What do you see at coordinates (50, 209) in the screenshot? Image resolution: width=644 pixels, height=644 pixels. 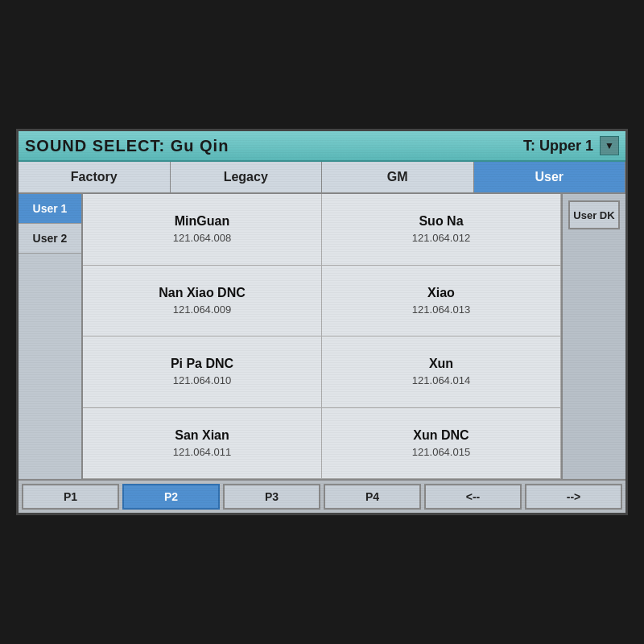 I see `sidebar-item-user1: User 1` at bounding box center [50, 209].